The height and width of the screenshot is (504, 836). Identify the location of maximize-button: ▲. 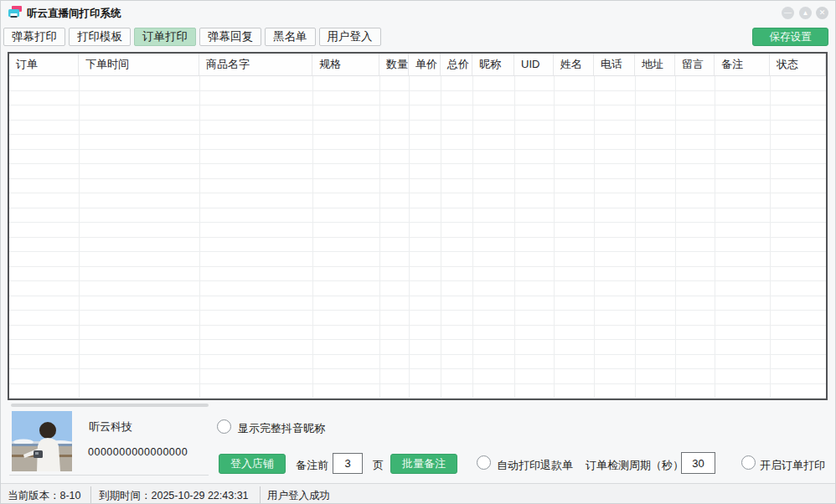
(806, 13).